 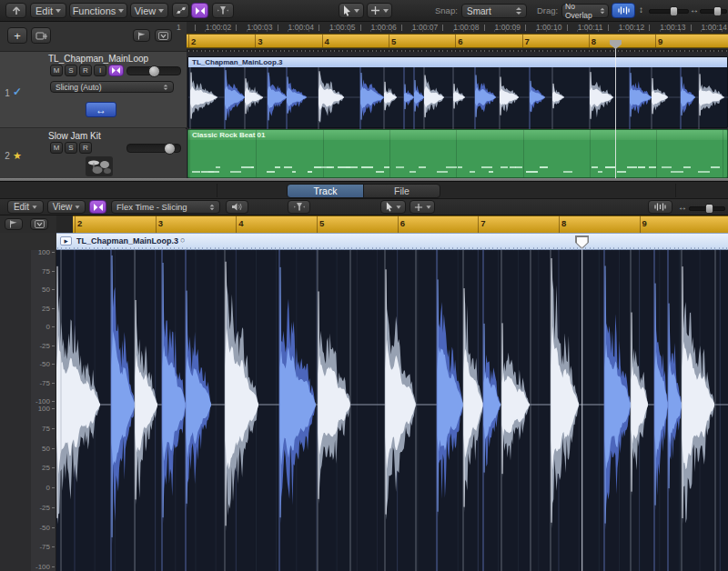 What do you see at coordinates (237, 207) in the screenshot?
I see `prelisten-button` at bounding box center [237, 207].